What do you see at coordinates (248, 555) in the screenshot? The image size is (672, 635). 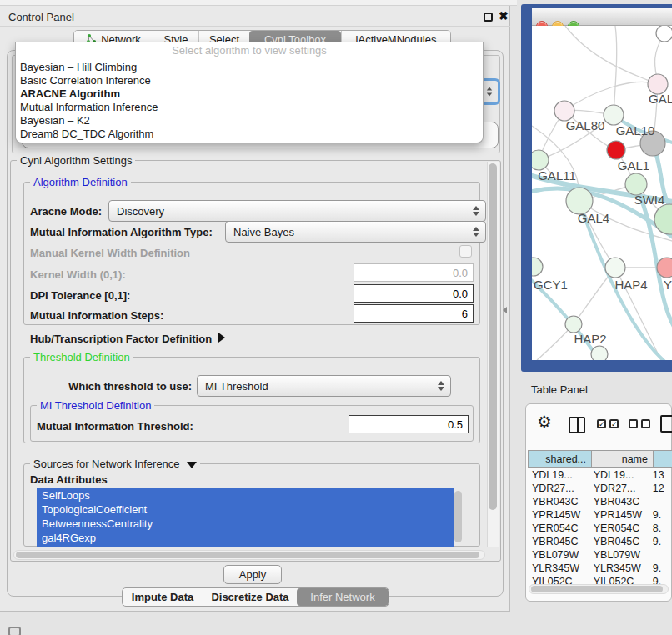 I see `settings-horizontal-scrollbar-thumb` at bounding box center [248, 555].